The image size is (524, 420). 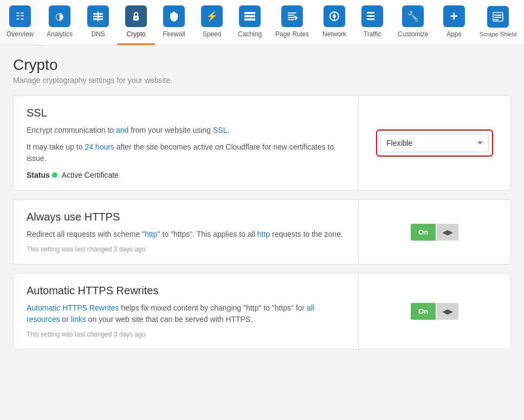 What do you see at coordinates (98, 23) in the screenshot?
I see `nav-item-dns: DNS` at bounding box center [98, 23].